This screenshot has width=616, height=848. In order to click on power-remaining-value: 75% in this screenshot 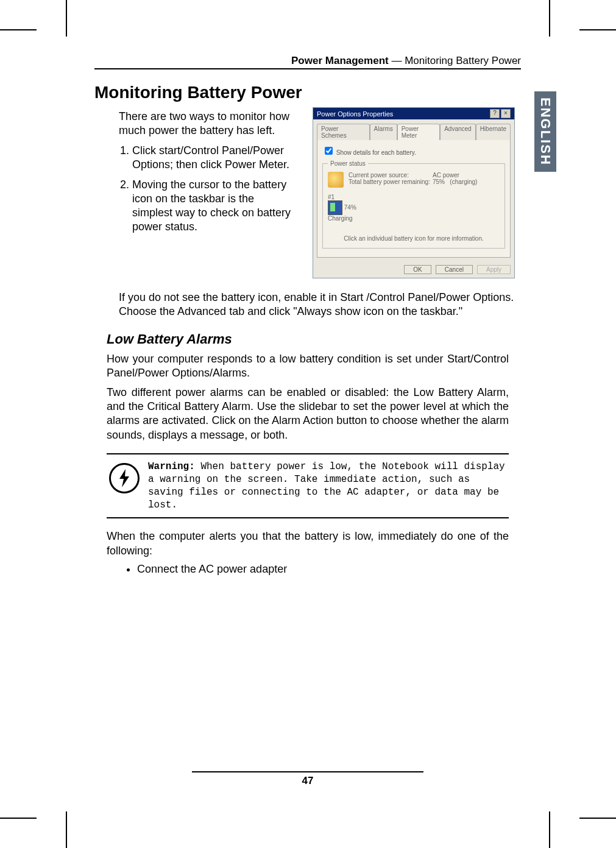, I will do `click(439, 182)`.